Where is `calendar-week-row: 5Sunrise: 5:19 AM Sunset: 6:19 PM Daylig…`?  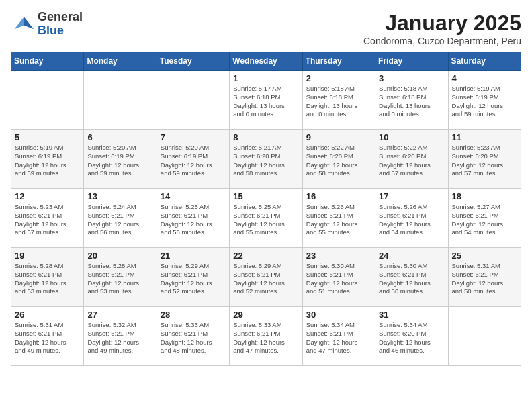 calendar-week-row: 5Sunrise: 5:19 AM Sunset: 6:19 PM Daylig… is located at coordinates (266, 159).